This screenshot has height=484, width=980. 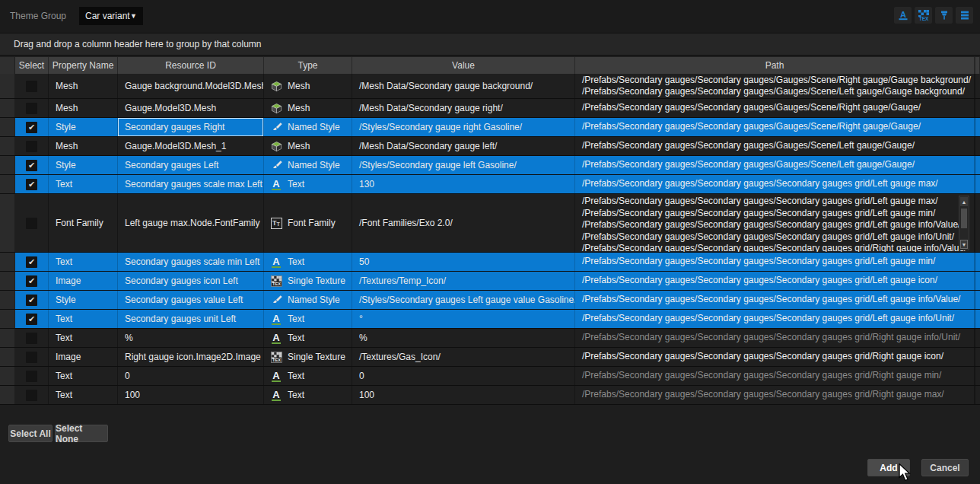 What do you see at coordinates (464, 357) in the screenshot?
I see `value-cell: /Textures/Gas_Icon/` at bounding box center [464, 357].